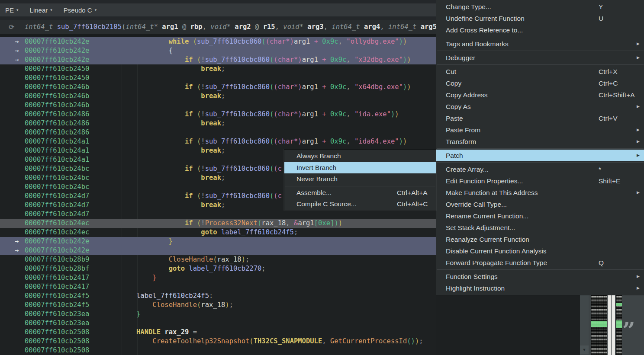 The width and height of the screenshot is (644, 355). I want to click on code-row: 00007ff610cb2508 CreateToolhelp32Snapsho…, so click(218, 342).